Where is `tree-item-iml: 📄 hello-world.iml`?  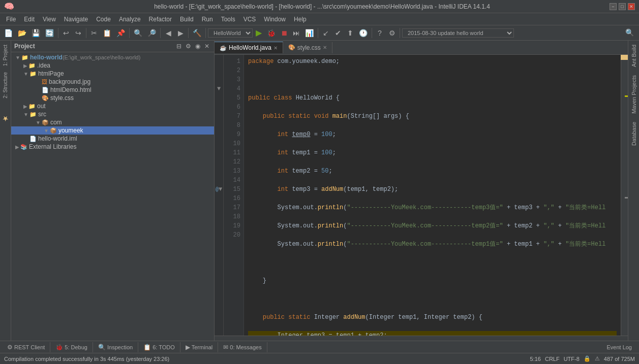 tree-item-iml: 📄 hello-world.iml is located at coordinates (113, 139).